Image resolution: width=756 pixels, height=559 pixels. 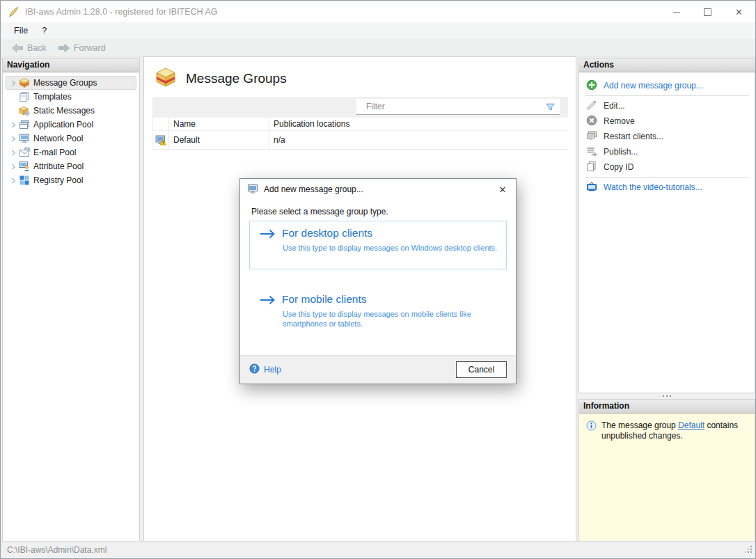 What do you see at coordinates (361, 141) in the screenshot?
I see `table-row: Default n/a` at bounding box center [361, 141].